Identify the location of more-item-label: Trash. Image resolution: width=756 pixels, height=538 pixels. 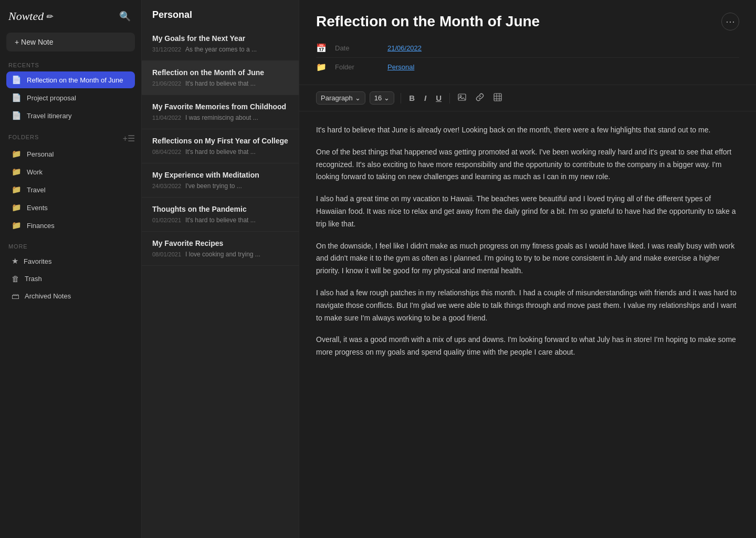
(34, 278).